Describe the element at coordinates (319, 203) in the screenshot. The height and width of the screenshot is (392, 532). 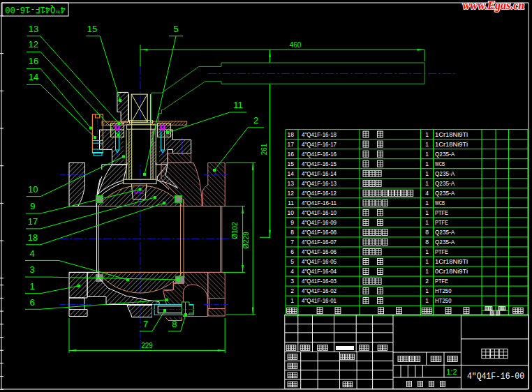
I see `svg-text: 4"Q41F-16-11` at that location.